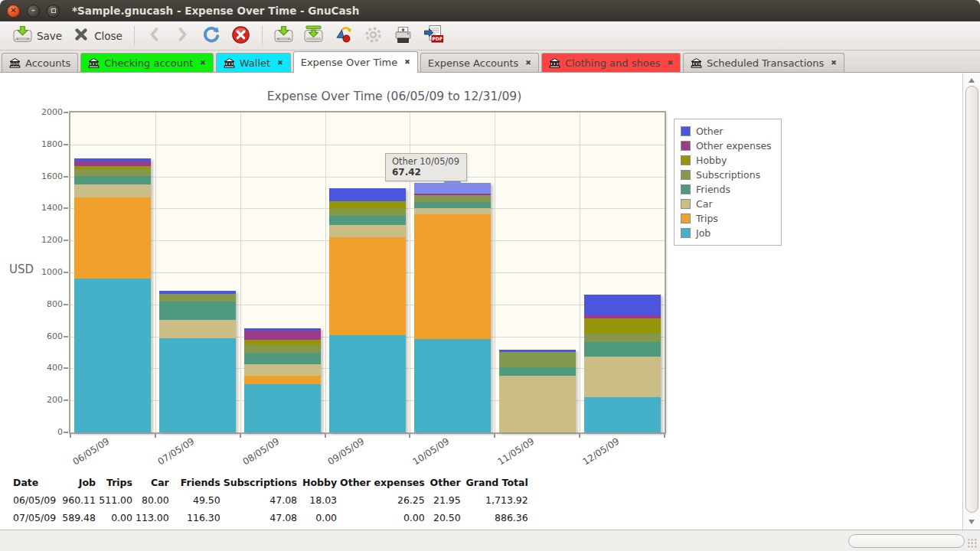  Describe the element at coordinates (403, 36) in the screenshot. I see `print-button` at that location.